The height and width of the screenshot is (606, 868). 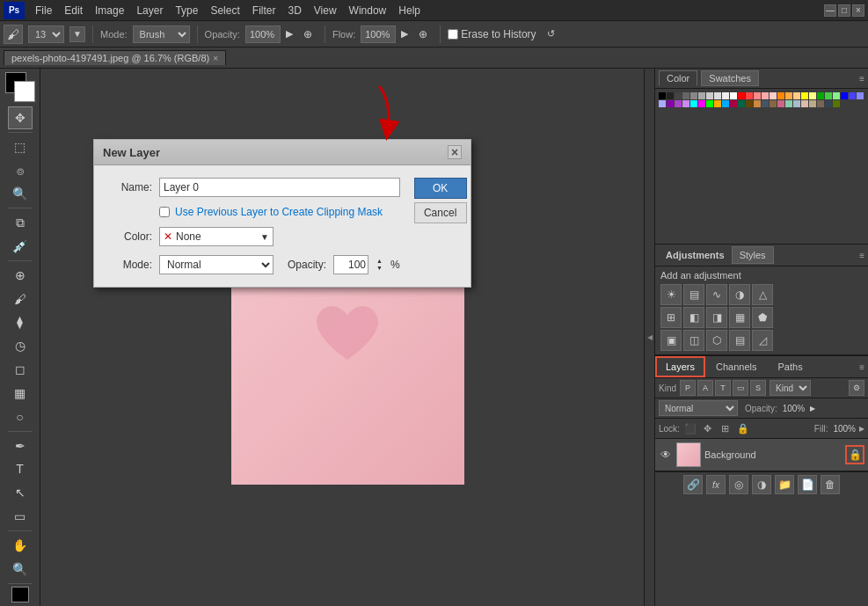 I want to click on swatch-blue, so click(x=844, y=96).